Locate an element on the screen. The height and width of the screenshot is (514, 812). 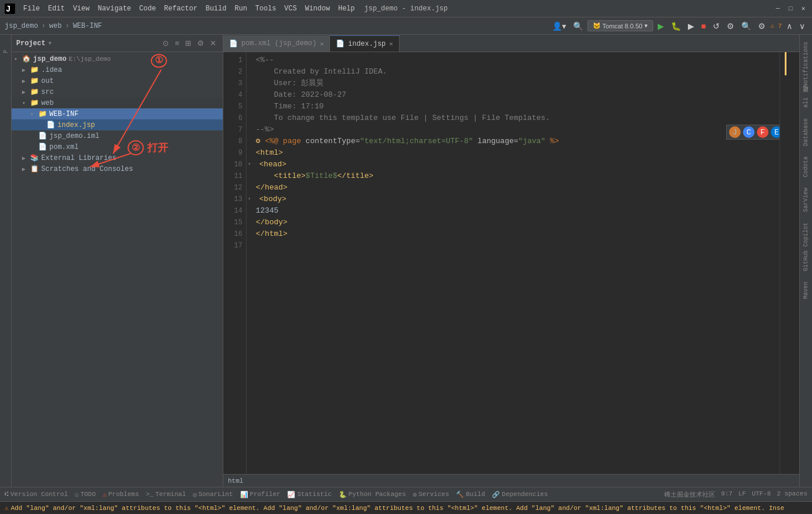
code-line-4: Date: 2022-08-27 is located at coordinates (528, 95).